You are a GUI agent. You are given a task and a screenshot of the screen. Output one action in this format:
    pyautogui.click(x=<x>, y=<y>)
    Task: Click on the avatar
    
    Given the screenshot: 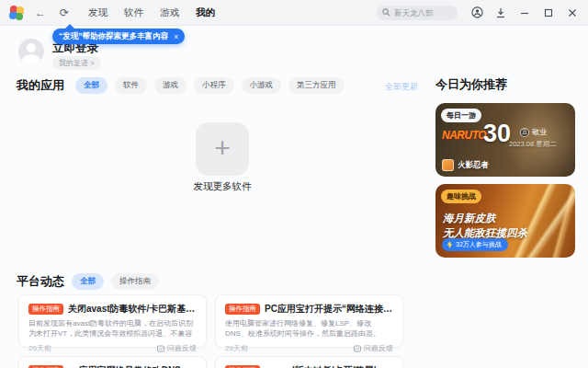 What is the action you would take?
    pyautogui.click(x=31, y=52)
    